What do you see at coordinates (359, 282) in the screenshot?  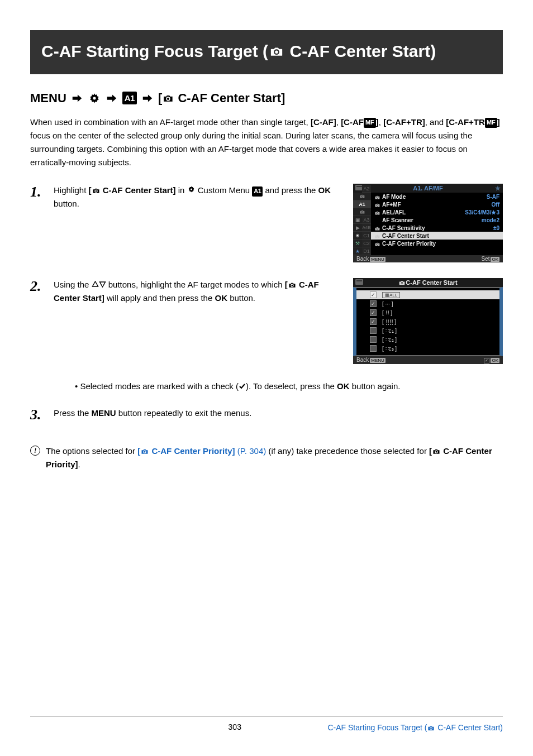 I see `card-icon` at bounding box center [359, 282].